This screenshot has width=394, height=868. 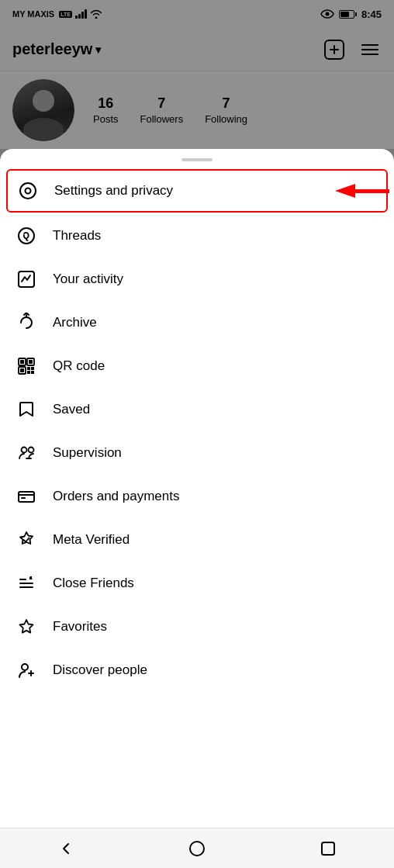 I want to click on menu-item-activity: Your activity, so click(x=197, y=279).